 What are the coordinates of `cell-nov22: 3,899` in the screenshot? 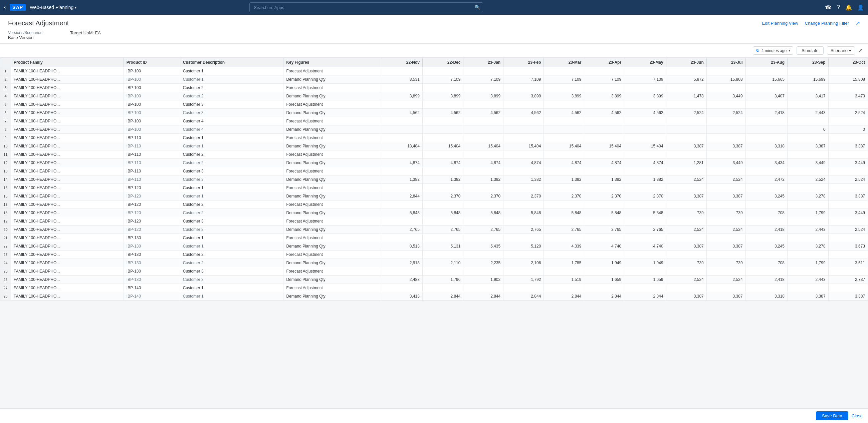 It's located at (402, 96).